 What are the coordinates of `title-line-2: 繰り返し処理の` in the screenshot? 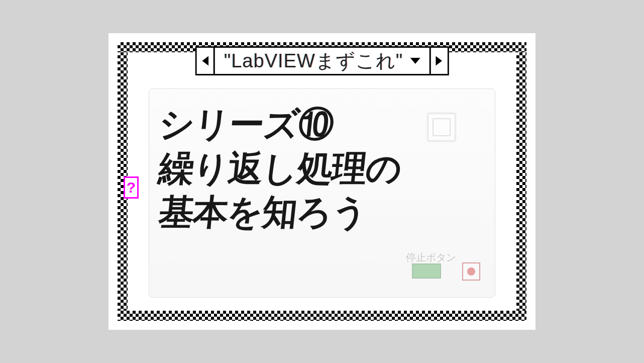 It's located at (325, 169).